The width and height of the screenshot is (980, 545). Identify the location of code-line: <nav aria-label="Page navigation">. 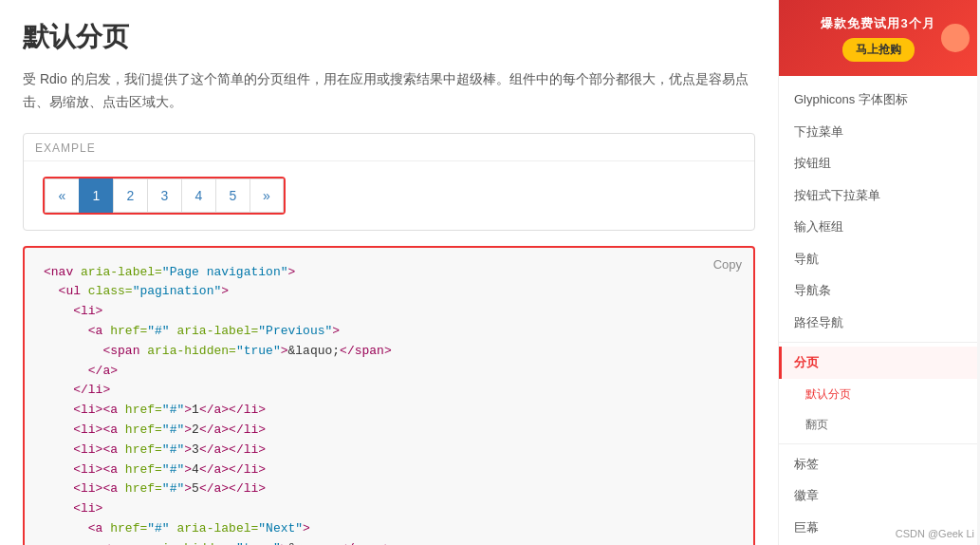
(389, 273).